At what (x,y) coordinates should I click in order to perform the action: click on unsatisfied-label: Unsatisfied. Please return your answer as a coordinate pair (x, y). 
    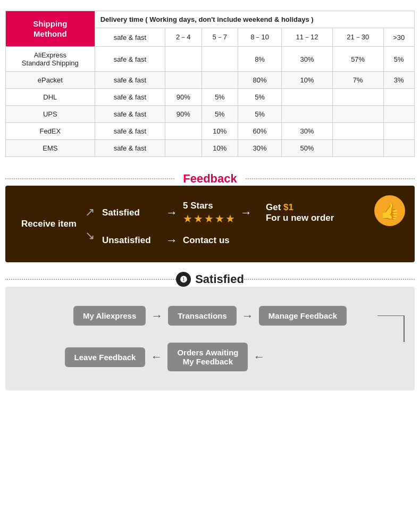
    Looking at the image, I should click on (131, 240).